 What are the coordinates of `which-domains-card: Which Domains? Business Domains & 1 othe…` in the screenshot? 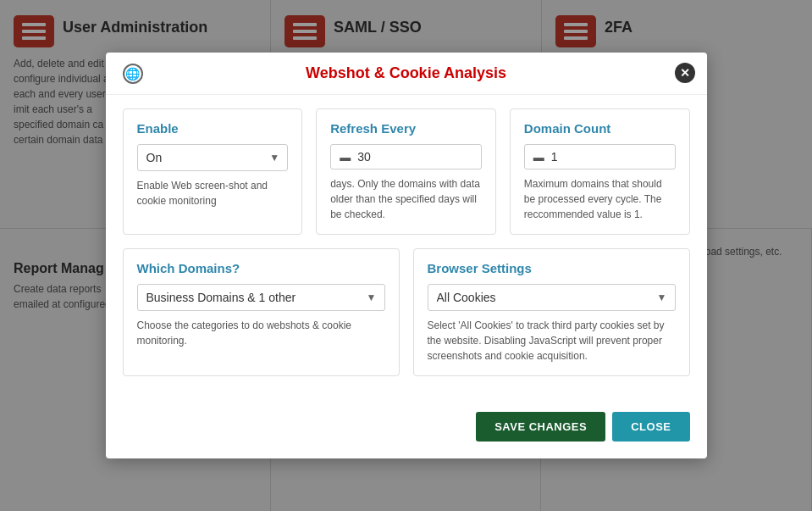 It's located at (261, 312).